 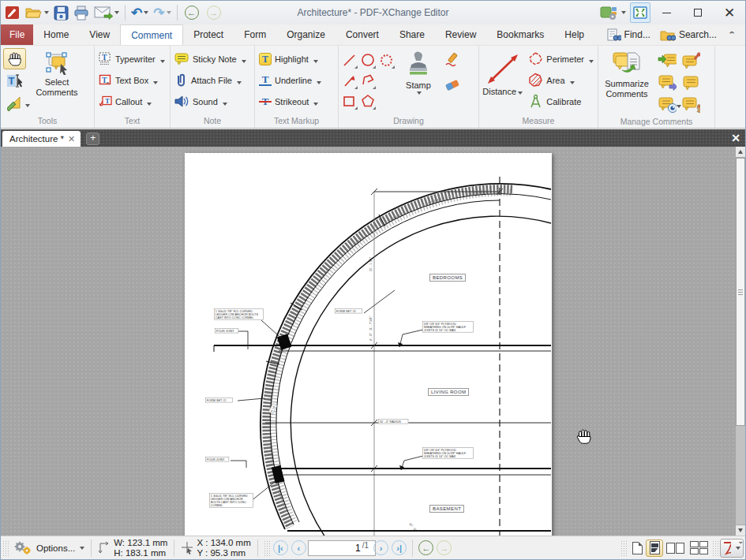 What do you see at coordinates (298, 547) in the screenshot?
I see `previous-page-button: ‹` at bounding box center [298, 547].